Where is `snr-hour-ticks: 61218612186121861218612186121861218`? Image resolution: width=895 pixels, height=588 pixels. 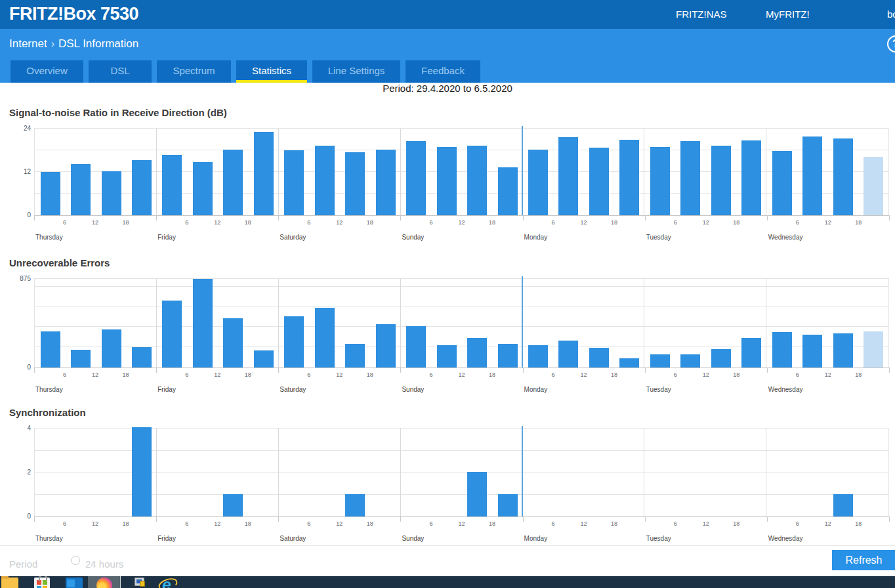 snr-hour-ticks: 61218612186121861218612186121861218 is located at coordinates (462, 223).